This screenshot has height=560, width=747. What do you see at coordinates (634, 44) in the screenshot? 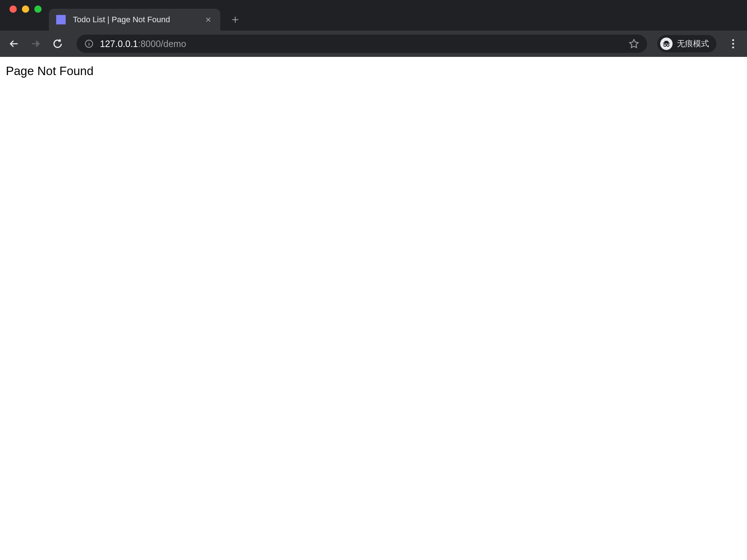
I see `bookmark-button` at bounding box center [634, 44].